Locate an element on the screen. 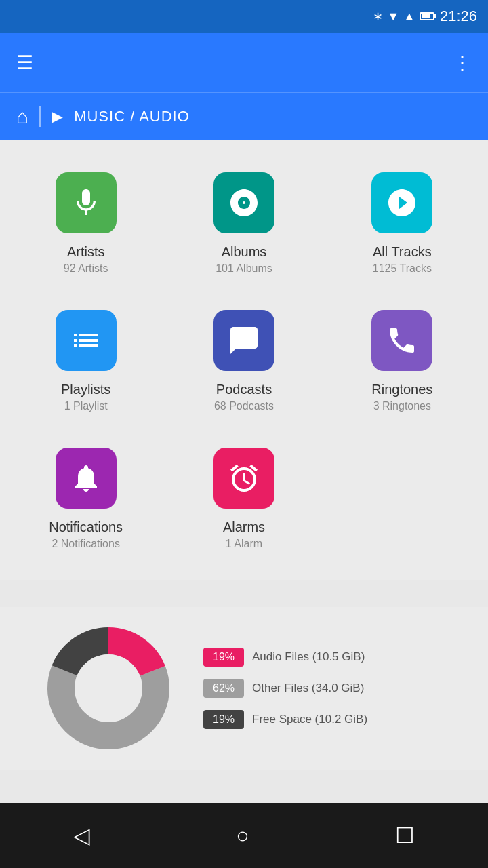 The image size is (488, 868). app-bar: ☰ ⋮ is located at coordinates (244, 62).